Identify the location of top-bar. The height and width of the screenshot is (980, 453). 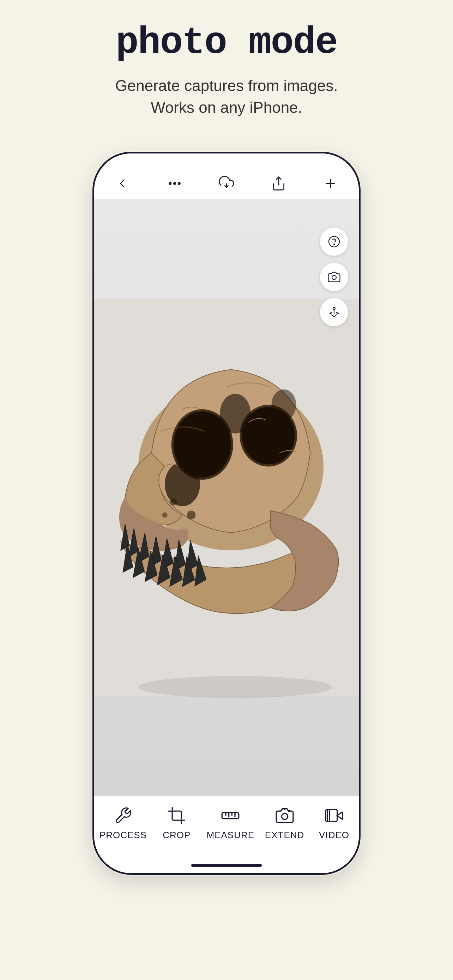
(227, 177).